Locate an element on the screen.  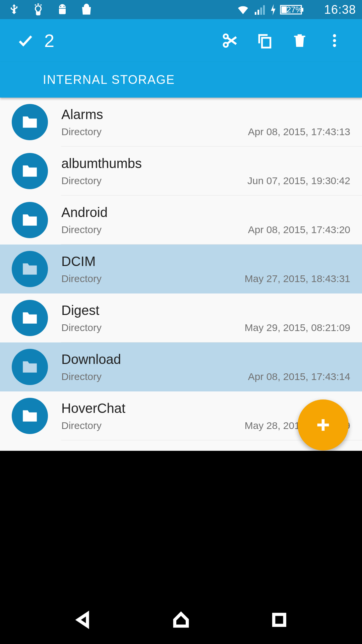
status-right: 27% 16:38 is located at coordinates (296, 10).